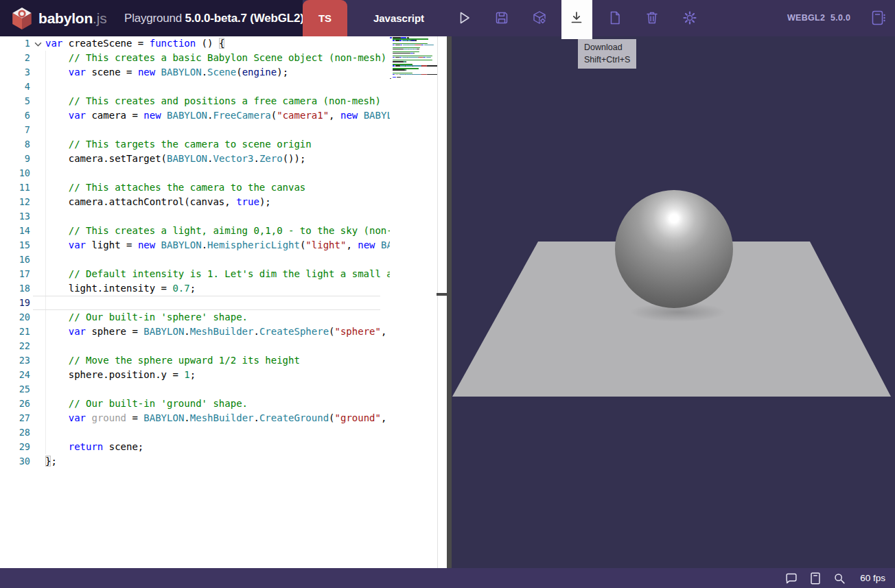 The image size is (895, 588). Describe the element at coordinates (15, 332) in the screenshot. I see `line-number: 21` at that location.